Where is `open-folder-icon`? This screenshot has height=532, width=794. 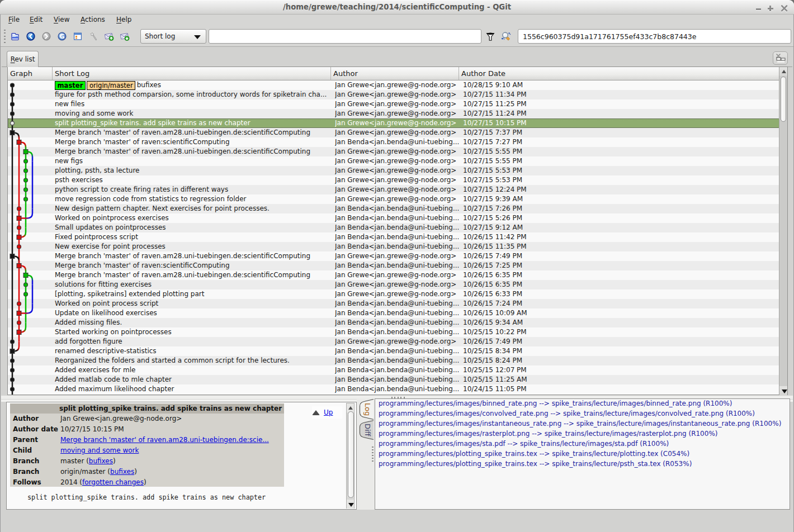
open-folder-icon is located at coordinates (15, 36).